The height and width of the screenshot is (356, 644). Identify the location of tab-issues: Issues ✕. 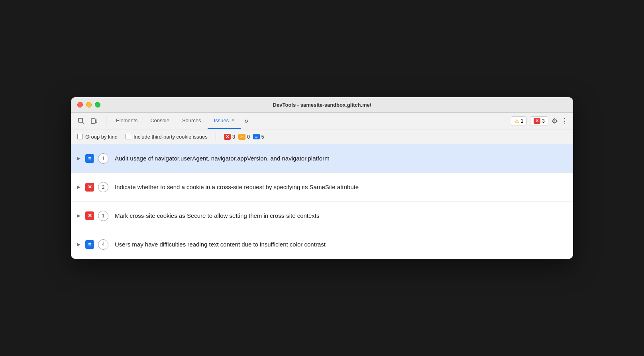
(225, 121).